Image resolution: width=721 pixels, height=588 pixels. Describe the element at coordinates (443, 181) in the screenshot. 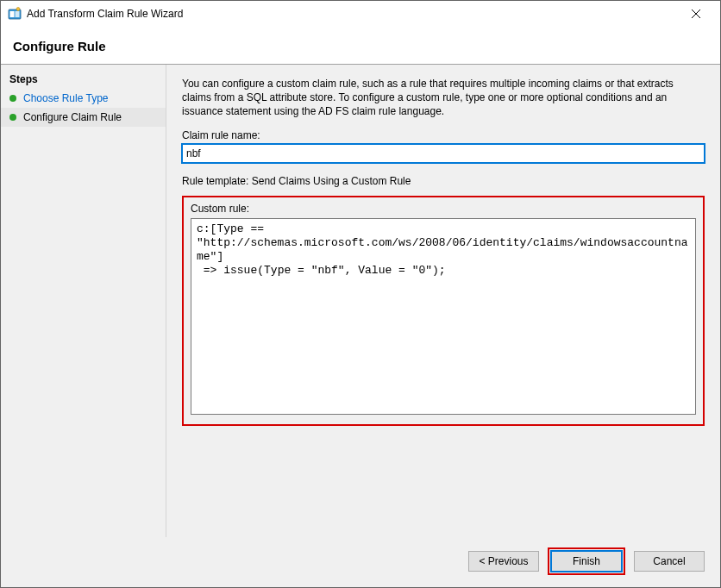

I see `rule-template-text: Rule template: Send Claims Using a Custo…` at that location.